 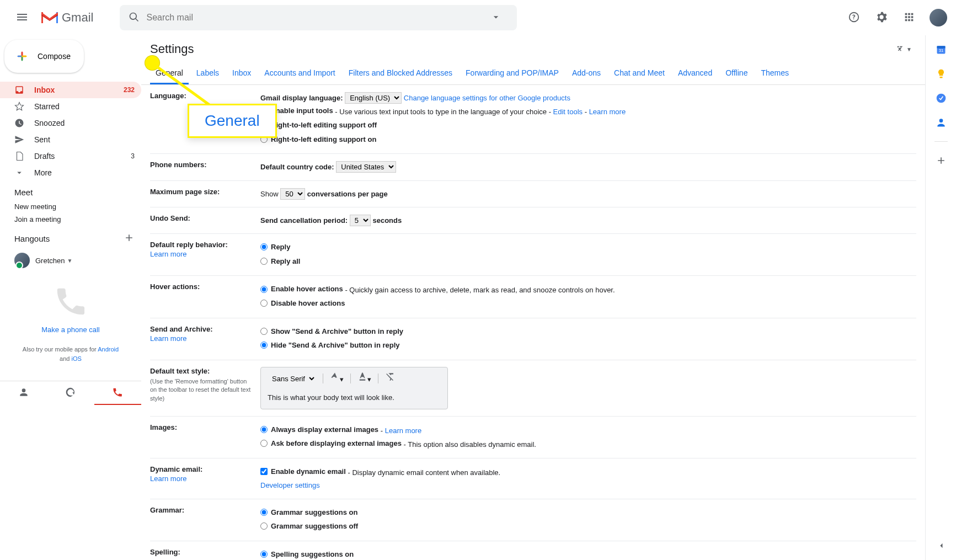 I want to click on setting-spelling: Spelling: Spelling suggestions on Spelli…, so click(x=533, y=551).